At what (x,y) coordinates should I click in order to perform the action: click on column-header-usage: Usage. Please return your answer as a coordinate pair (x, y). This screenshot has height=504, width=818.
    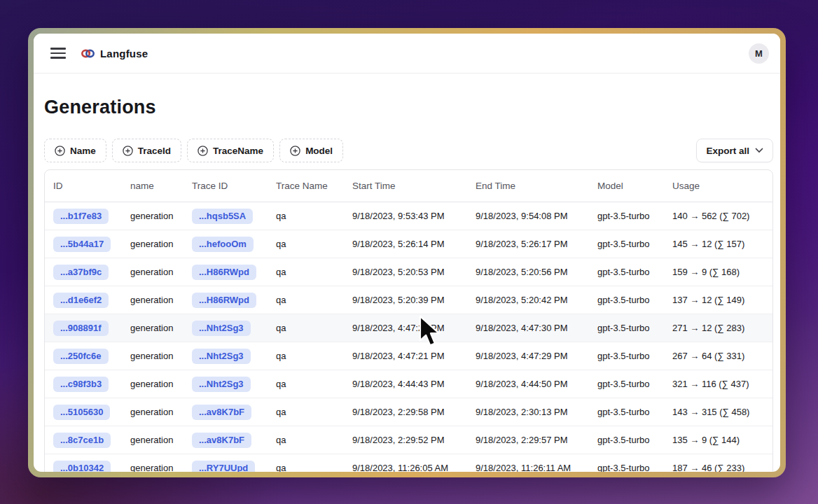
    Looking at the image, I should click on (719, 186).